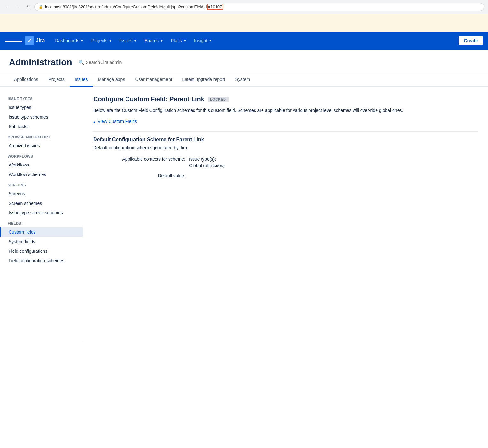 Image resolution: width=488 pixels, height=448 pixels. Describe the element at coordinates (126, 7) in the screenshot. I see `url-prefix: localhost:8081/jira8201/secure/admin/Con…` at that location.